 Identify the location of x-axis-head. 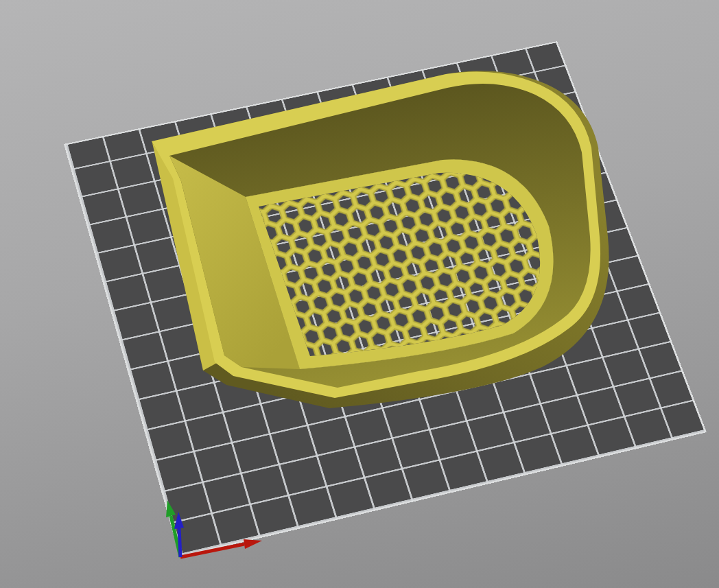
(252, 544).